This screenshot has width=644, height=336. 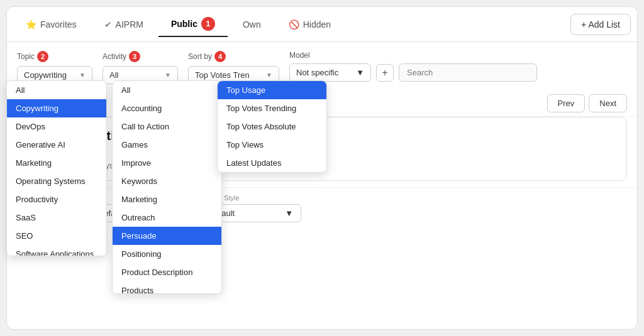 What do you see at coordinates (413, 55) in the screenshot?
I see `model-label: Model` at bounding box center [413, 55].